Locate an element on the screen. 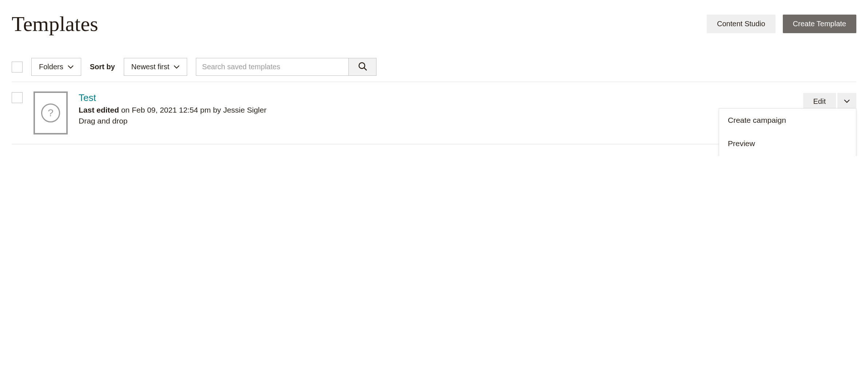 This screenshot has height=387, width=868. last-edited-prefix: Last edited is located at coordinates (99, 110).